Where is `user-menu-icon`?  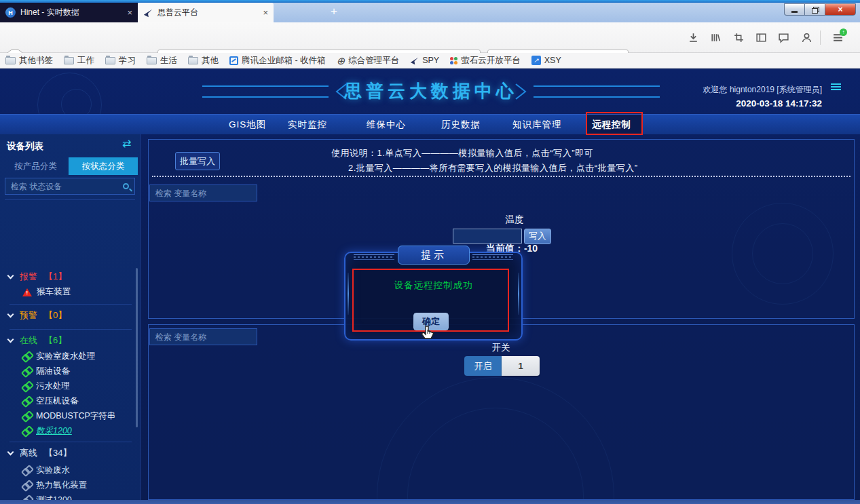
user-menu-icon is located at coordinates (836, 88).